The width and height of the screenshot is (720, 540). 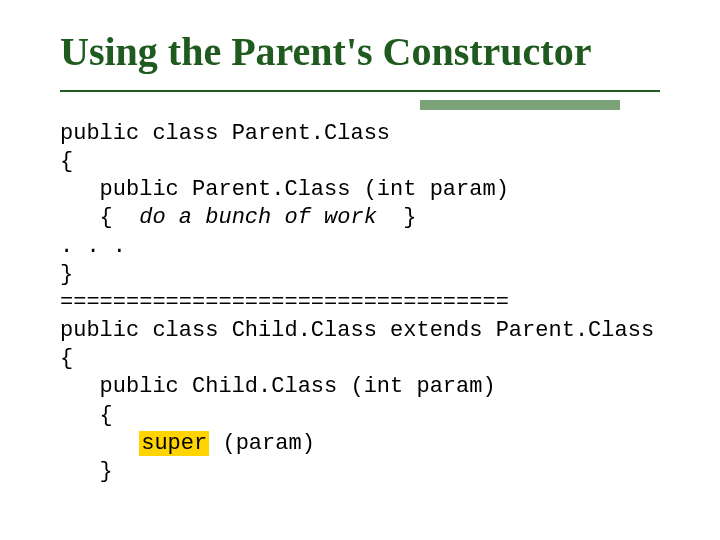 What do you see at coordinates (225, 134) in the screenshot?
I see `code-line: public class Parent.Class` at bounding box center [225, 134].